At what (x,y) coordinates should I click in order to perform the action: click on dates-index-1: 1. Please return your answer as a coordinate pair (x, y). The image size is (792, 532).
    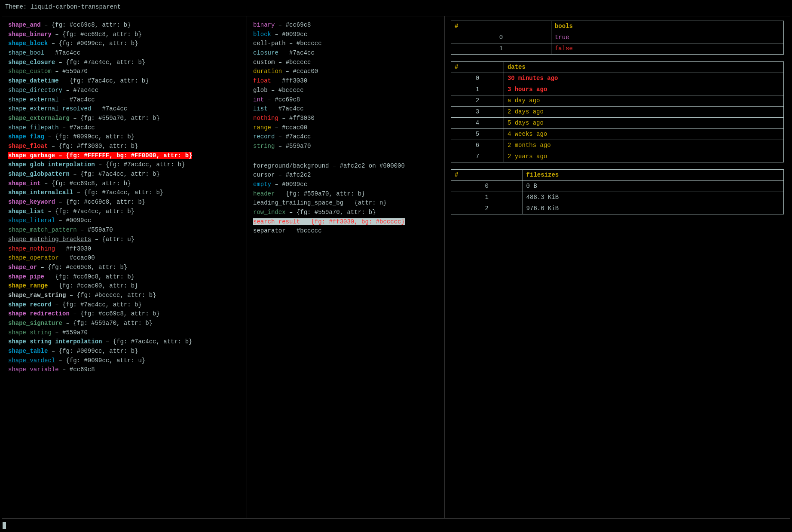
    Looking at the image, I should click on (478, 90).